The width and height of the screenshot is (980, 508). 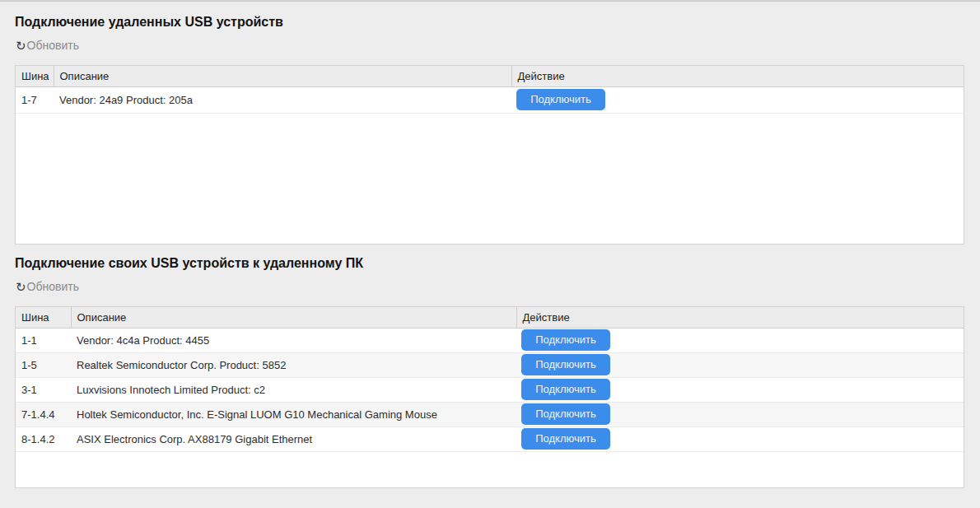 What do you see at coordinates (489, 365) in the screenshot?
I see `table-row: 1-5Realtek Semiconductor Corp. Product: …` at bounding box center [489, 365].